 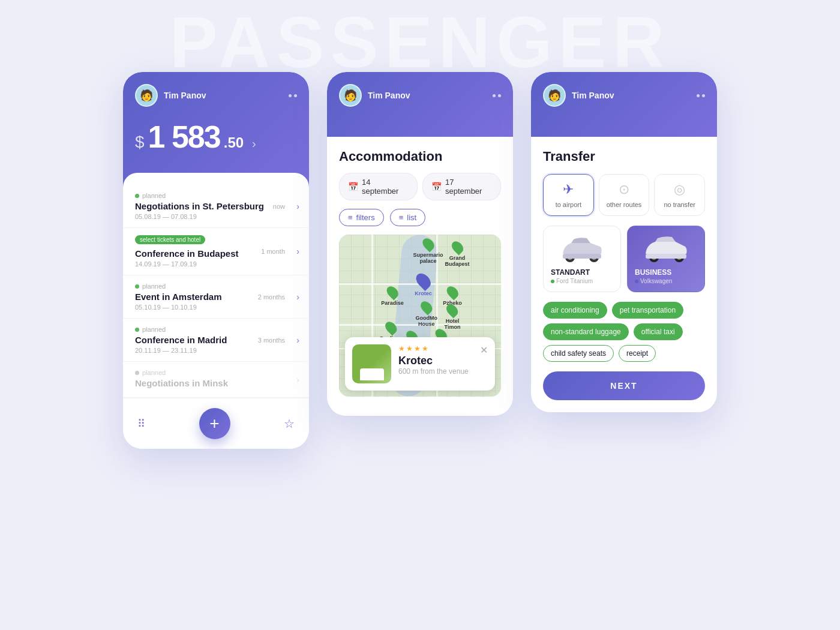 I want to click on tag-official-taxi: official taxi, so click(x=658, y=332).